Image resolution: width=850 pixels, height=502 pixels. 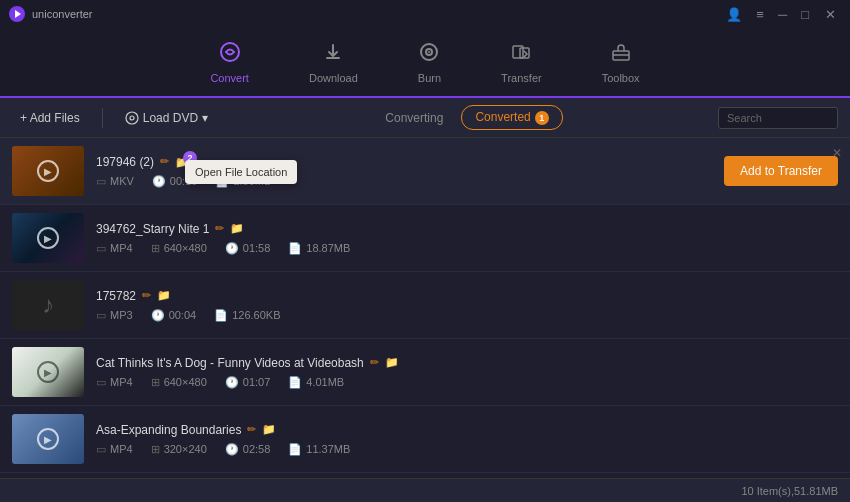 I want to click on file-meta: ▭ MP3 🕐 00:04 📄 126.60KB, so click(x=467, y=316).